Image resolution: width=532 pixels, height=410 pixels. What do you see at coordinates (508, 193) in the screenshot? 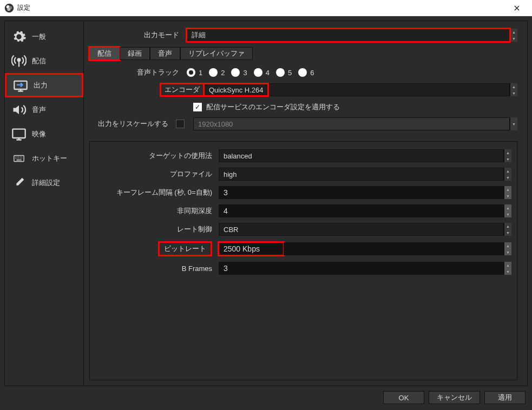
I see `keyframe-spin: ▲▼` at bounding box center [508, 193].